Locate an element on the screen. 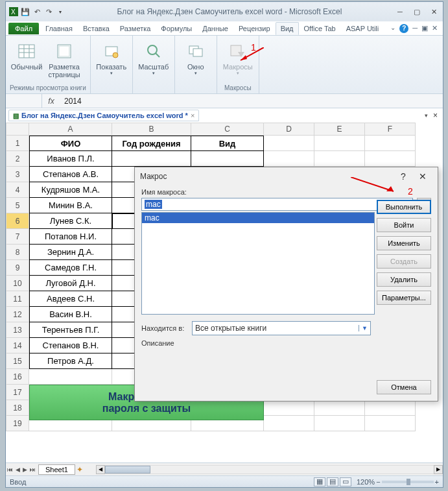  tab-formulas: Формулы is located at coordinates (176, 29).